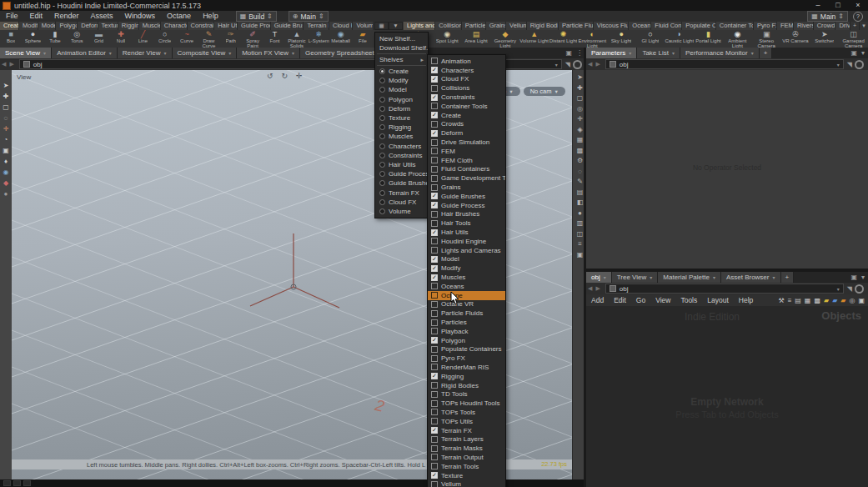 This screenshot has width=868, height=487. Describe the element at coordinates (467, 484) in the screenshot. I see `shelf-check-vellum: Vellum` at that location.